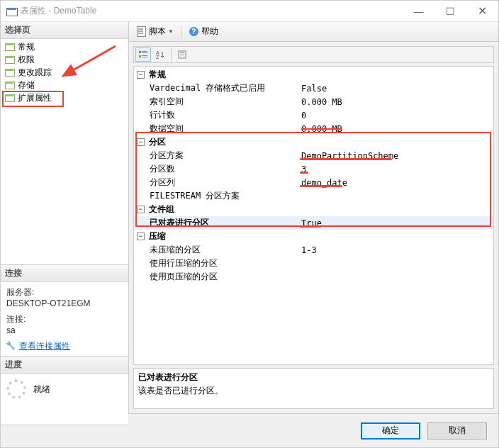 The width and height of the screenshot is (499, 448). What do you see at coordinates (16, 389) in the screenshot?
I see `spinner-icon` at bounding box center [16, 389].